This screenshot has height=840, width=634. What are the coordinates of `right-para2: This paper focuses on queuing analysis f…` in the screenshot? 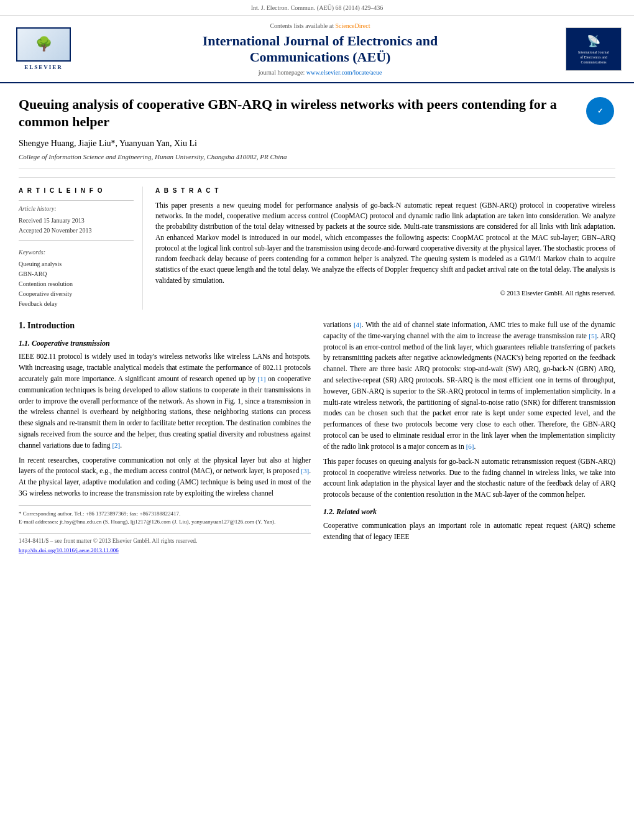 It's located at (469, 479).